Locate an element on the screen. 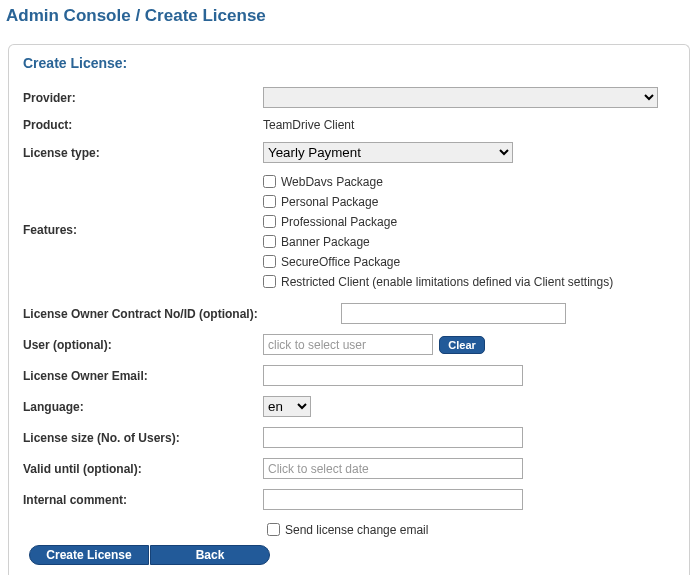 Image resolution: width=690 pixels, height=585 pixels. feature-webdavs: WebDavs Package is located at coordinates (438, 182).